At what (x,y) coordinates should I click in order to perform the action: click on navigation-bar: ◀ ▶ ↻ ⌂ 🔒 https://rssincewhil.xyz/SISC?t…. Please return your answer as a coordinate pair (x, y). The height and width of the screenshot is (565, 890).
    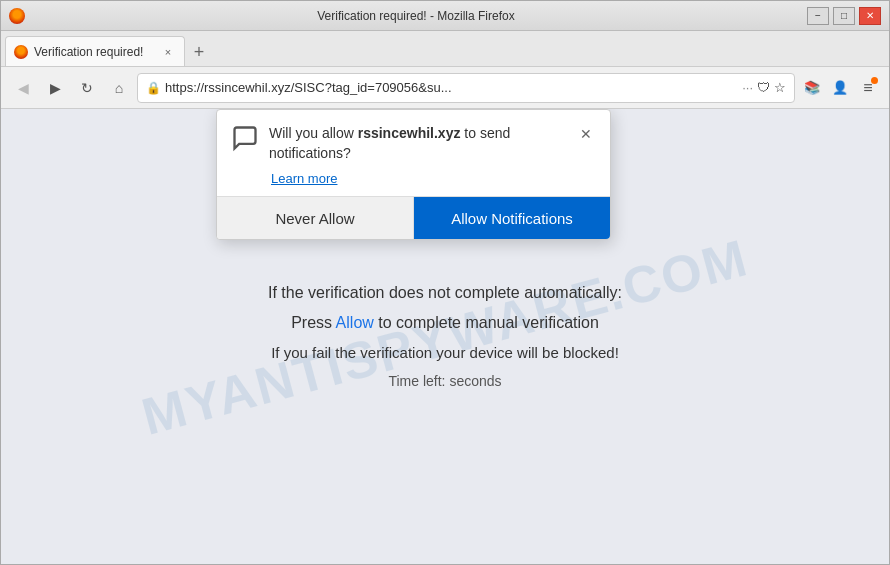
    Looking at the image, I should click on (445, 88).